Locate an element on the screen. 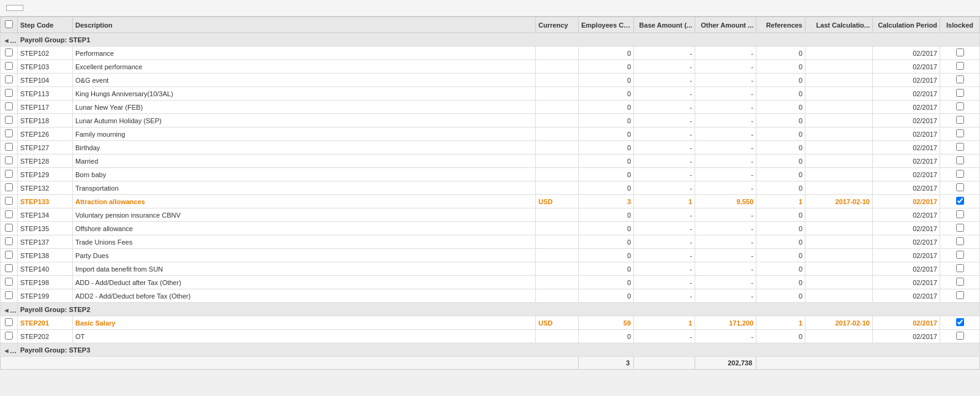 The height and width of the screenshot is (396, 980). row-step-code: STEP102 is located at coordinates (45, 53).